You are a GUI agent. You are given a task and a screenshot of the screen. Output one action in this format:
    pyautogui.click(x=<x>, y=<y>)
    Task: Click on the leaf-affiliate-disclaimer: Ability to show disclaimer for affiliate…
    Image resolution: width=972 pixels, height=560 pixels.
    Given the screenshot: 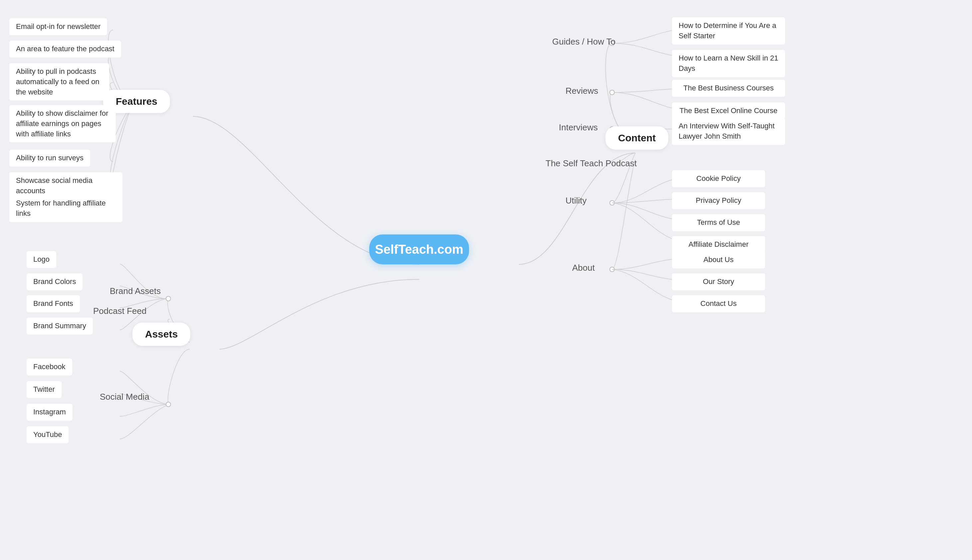 What is the action you would take?
    pyautogui.click(x=62, y=124)
    